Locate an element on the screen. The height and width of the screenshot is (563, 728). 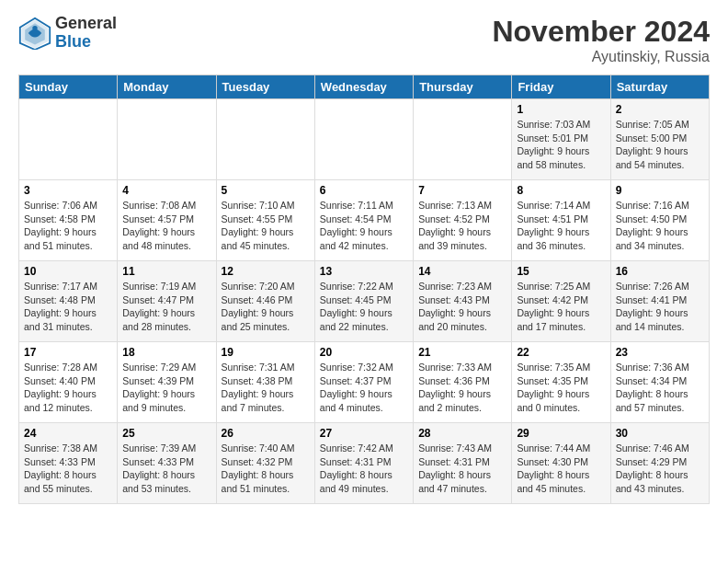
day-number: 9 is located at coordinates (660, 190).